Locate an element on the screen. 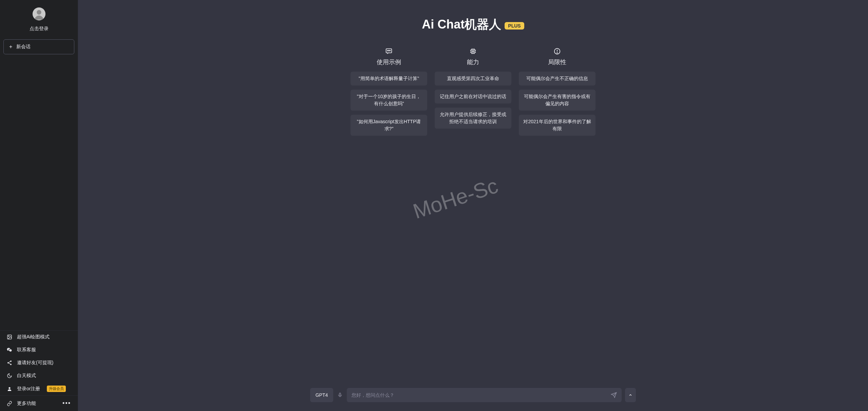  limitation-card: 可能偶尔会产生不正确的信息 is located at coordinates (557, 79).